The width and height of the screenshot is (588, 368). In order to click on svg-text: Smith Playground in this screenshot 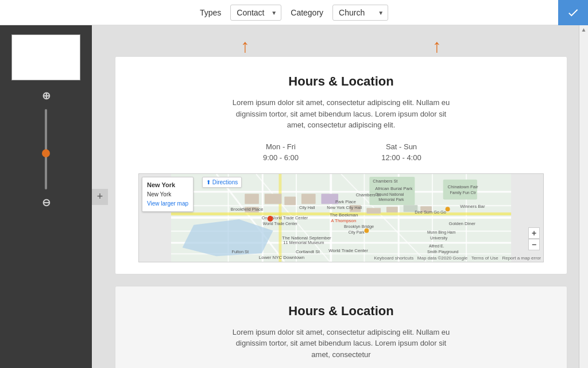, I will do `click(443, 252)`.